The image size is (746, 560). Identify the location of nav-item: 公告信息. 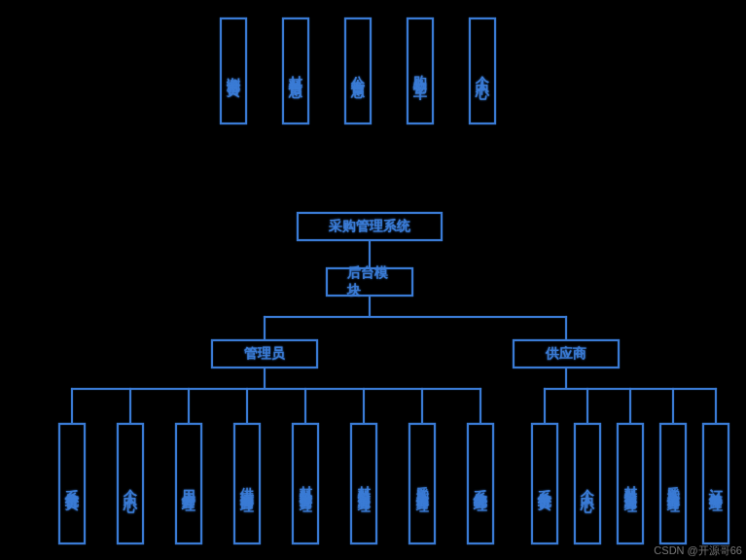
(358, 71).